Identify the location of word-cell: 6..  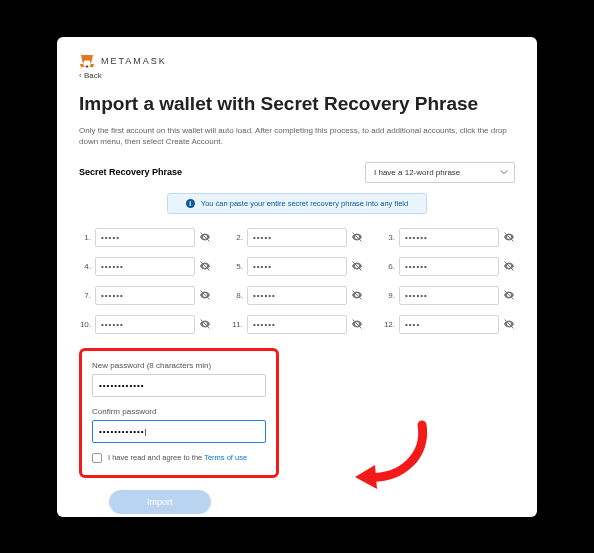
(449, 266).